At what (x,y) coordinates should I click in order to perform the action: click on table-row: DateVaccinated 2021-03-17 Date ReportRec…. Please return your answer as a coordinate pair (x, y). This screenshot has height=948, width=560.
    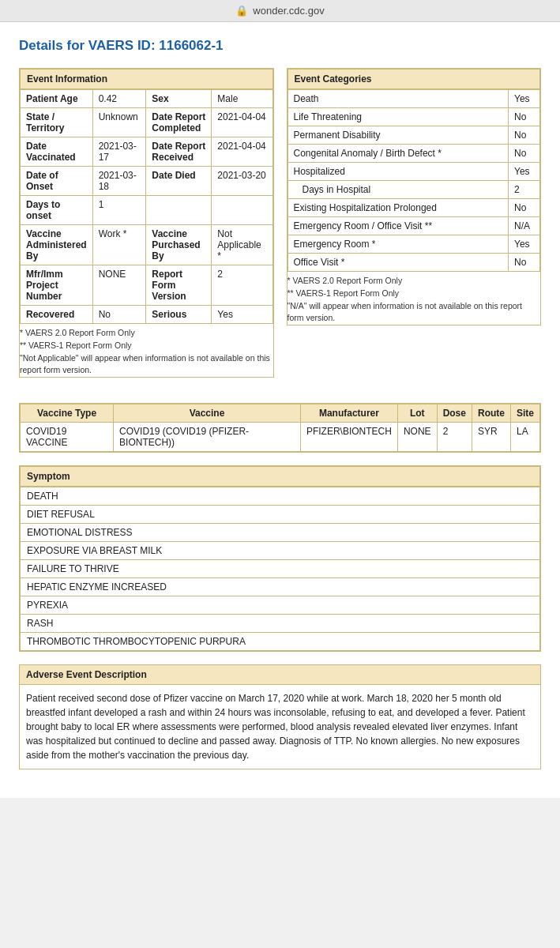
    Looking at the image, I should click on (147, 152).